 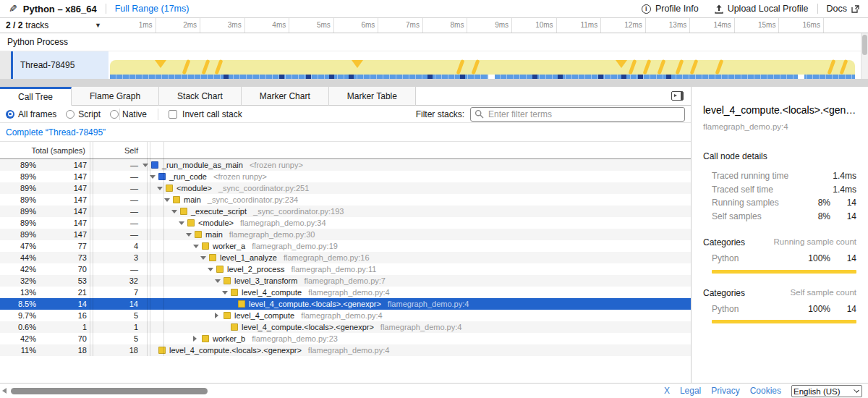 I want to click on column-header-total: Total (samples), so click(x=43, y=151).